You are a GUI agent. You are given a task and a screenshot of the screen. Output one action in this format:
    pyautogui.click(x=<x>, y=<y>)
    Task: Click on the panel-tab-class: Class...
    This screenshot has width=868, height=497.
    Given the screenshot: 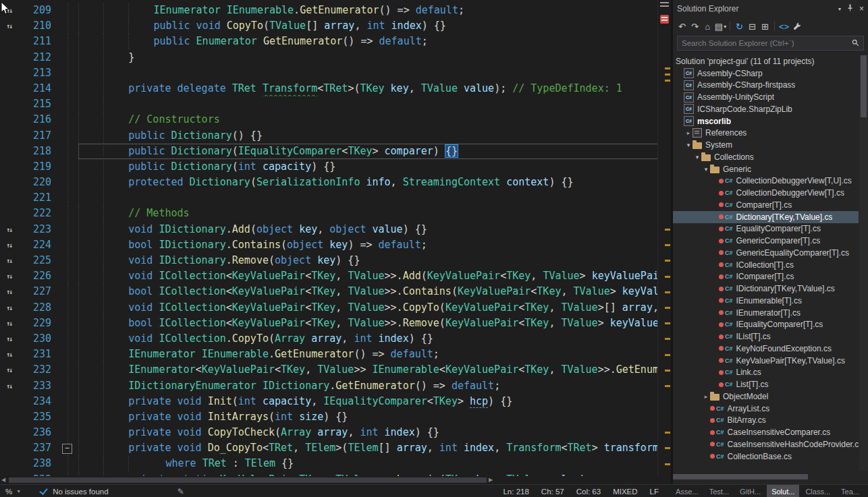 What is the action you would take?
    pyautogui.click(x=818, y=491)
    